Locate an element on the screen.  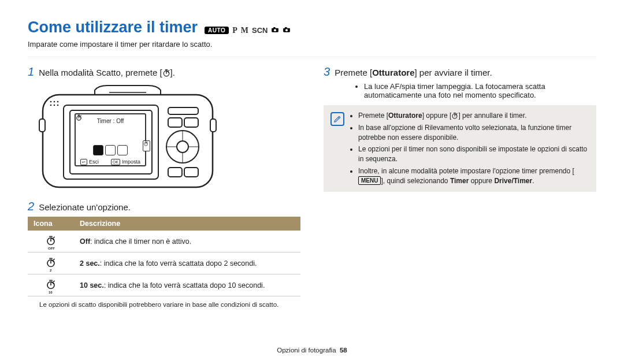
camera-illustration: Timer : Off ↩Esci OKImposta is located at coordinates (128, 138).